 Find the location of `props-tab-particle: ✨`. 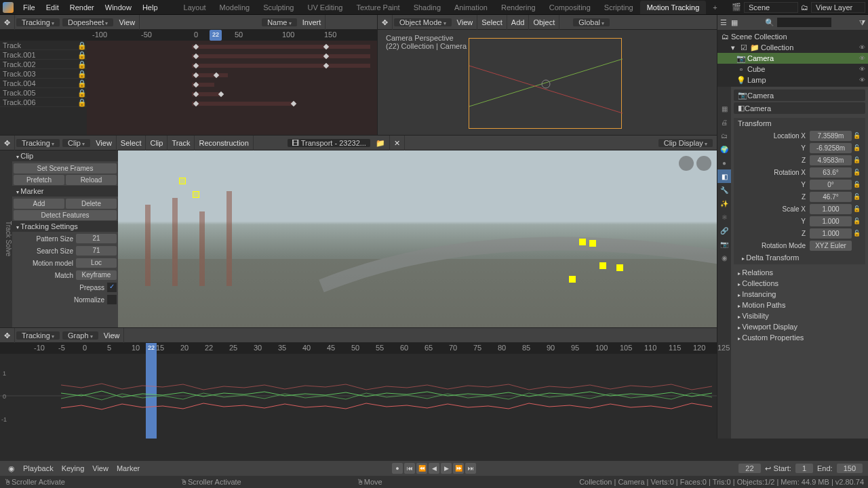

props-tab-particle: ✨ is located at coordinates (724, 203).